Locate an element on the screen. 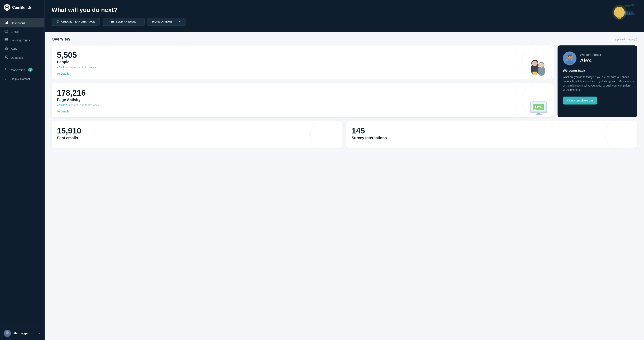  stat-card-page-activity: 178,216 Page Activity +852 in comparison… is located at coordinates (302, 100).